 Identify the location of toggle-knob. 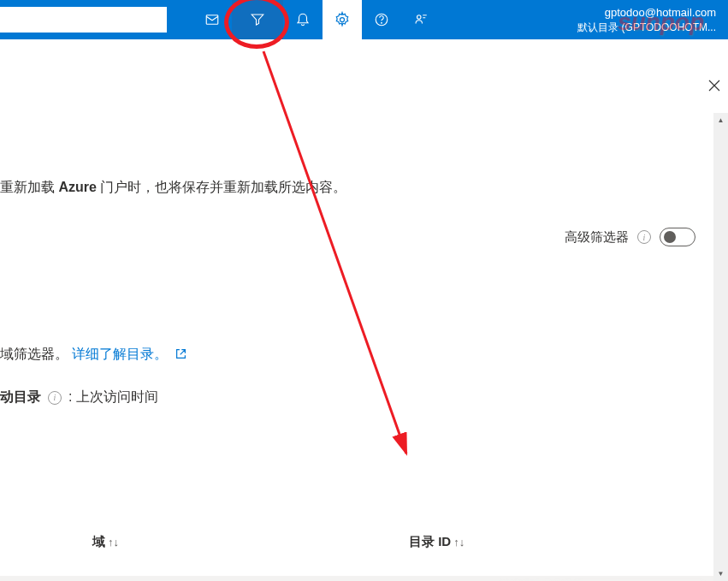
(670, 237).